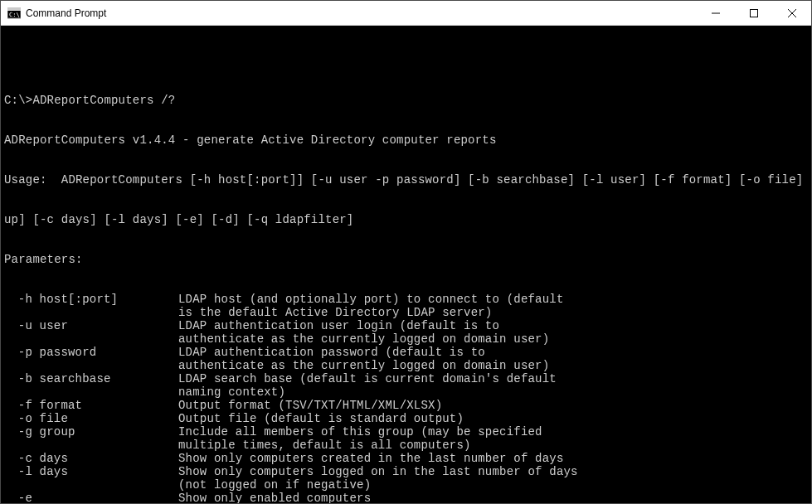  Describe the element at coordinates (406, 220) in the screenshot. I see `output-usage-2: up] [-c days] [-l days] [-e] [-d] [-q ld…` at that location.